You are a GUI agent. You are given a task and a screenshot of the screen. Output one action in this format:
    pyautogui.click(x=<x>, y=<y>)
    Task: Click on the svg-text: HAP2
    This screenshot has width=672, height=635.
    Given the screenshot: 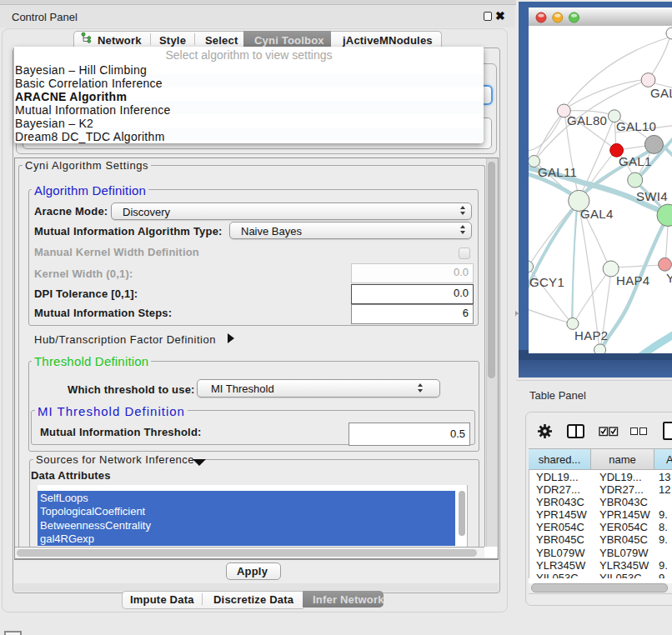 What is the action you would take?
    pyautogui.click(x=591, y=335)
    